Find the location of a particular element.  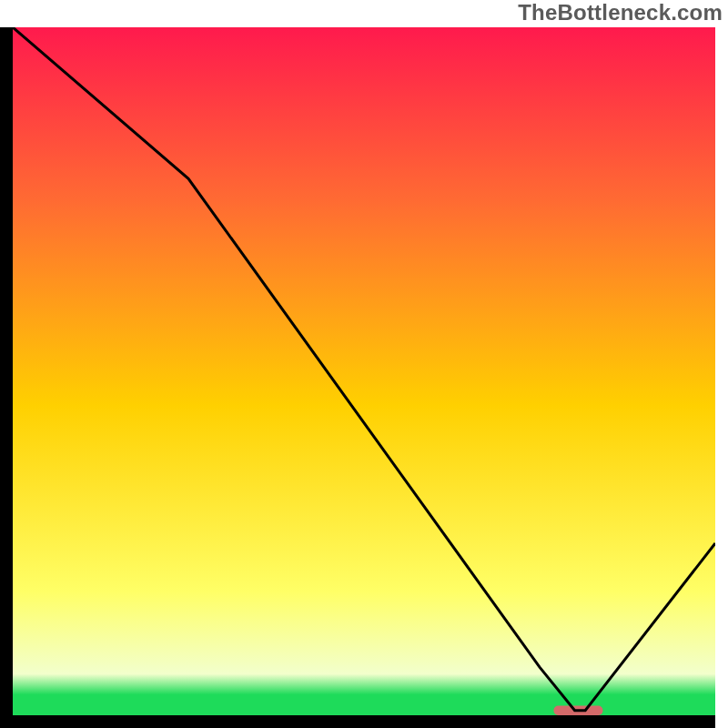

y-axis is located at coordinates (6, 378).